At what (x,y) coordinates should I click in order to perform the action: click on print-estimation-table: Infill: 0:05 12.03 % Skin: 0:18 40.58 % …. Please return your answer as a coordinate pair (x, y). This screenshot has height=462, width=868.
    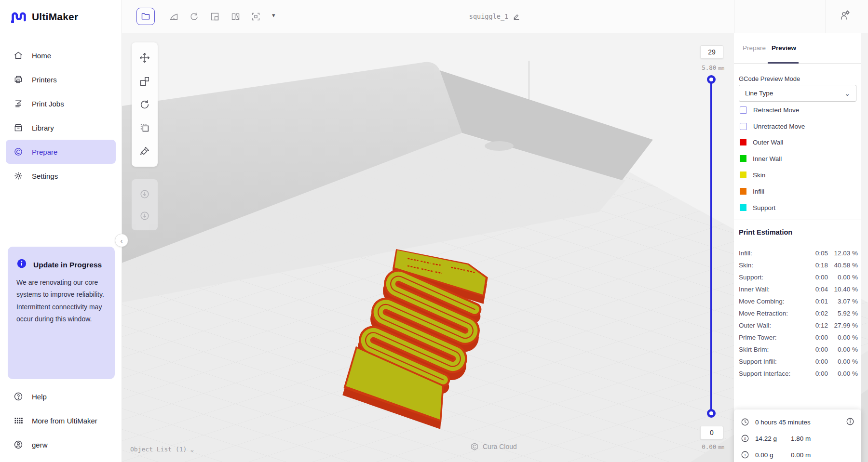
    Looking at the image, I should click on (798, 314).